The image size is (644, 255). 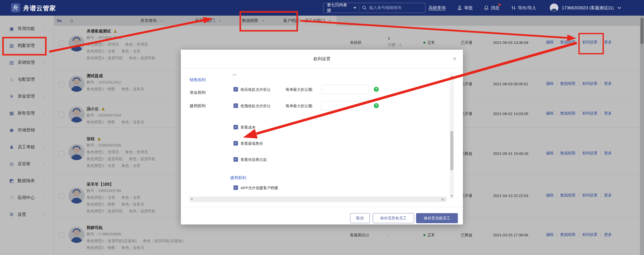 What do you see at coordinates (619, 8) in the screenshot?
I see `chevron-down-icon` at bounding box center [619, 8].